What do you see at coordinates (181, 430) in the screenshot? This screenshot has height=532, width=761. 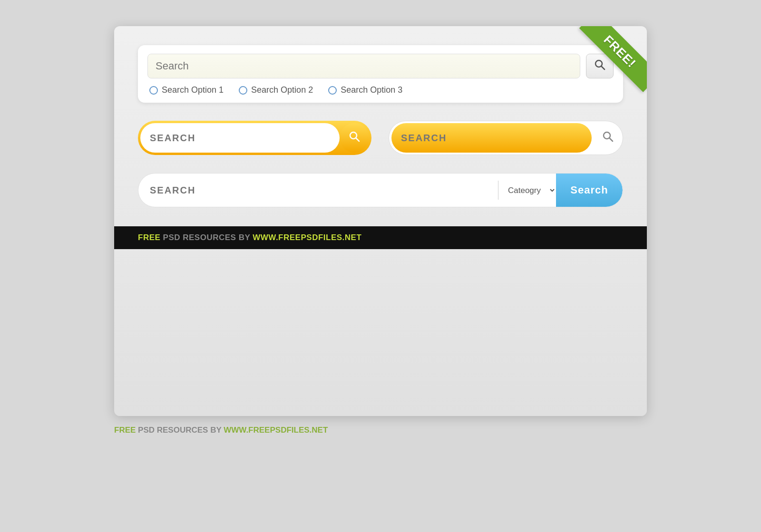 I see `footer-text: PSD RESOURCES BY` at bounding box center [181, 430].